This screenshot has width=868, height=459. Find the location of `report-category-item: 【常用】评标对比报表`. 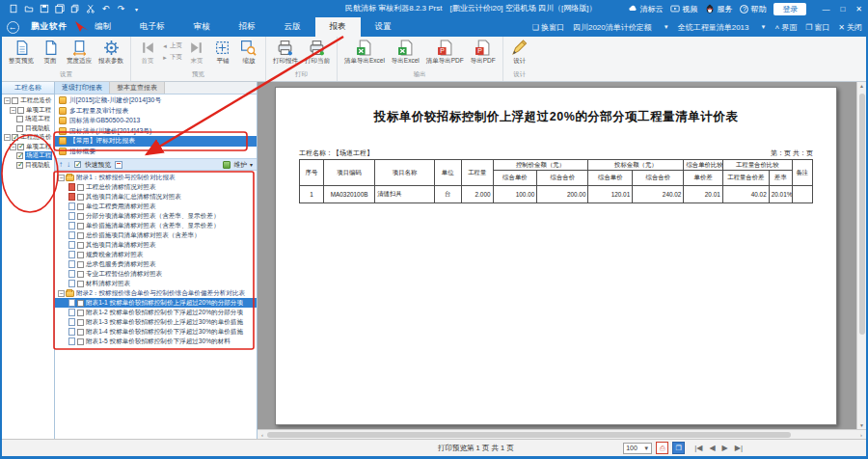

report-category-item: 【常用】评标对比报表 is located at coordinates (156, 141).